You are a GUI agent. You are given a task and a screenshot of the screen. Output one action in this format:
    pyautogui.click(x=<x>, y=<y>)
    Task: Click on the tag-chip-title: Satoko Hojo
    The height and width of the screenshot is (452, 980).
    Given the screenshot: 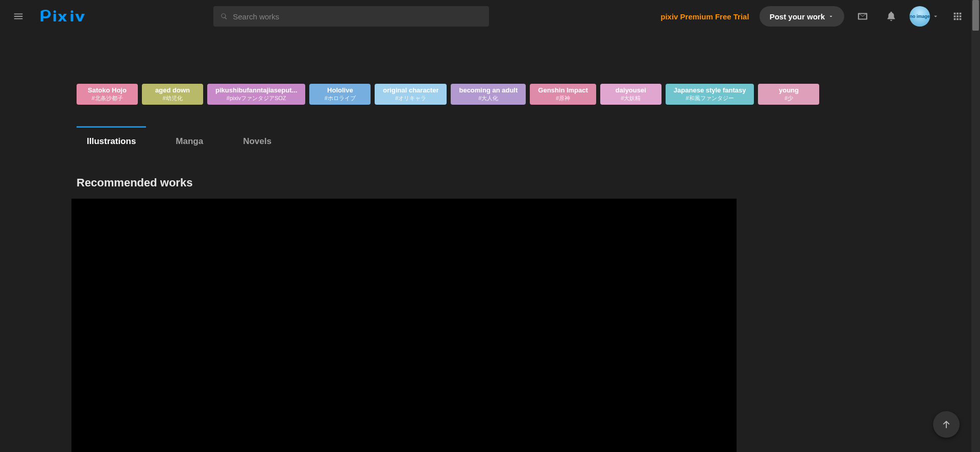 What is the action you would take?
    pyautogui.click(x=107, y=90)
    